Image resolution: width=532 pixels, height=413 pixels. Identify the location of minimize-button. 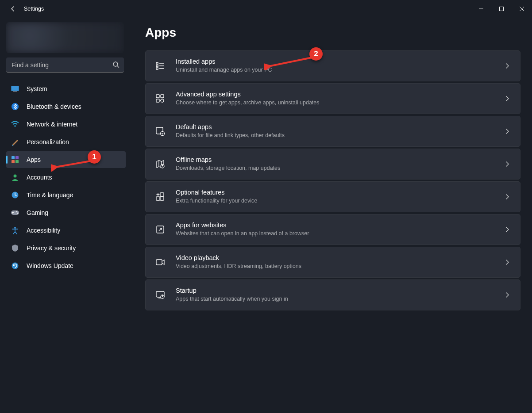
(481, 9).